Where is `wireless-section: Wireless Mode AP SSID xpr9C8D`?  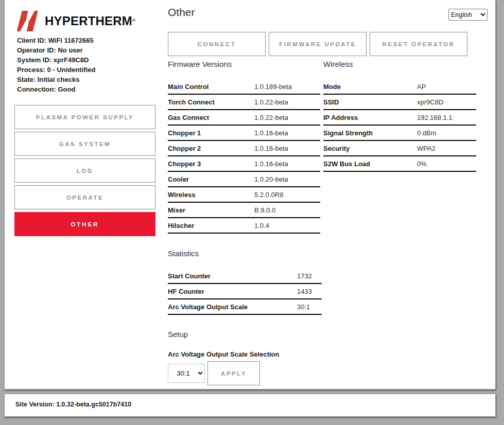
wireless-section: Wireless Mode AP SSID xpr9C8D is located at coordinates (399, 145).